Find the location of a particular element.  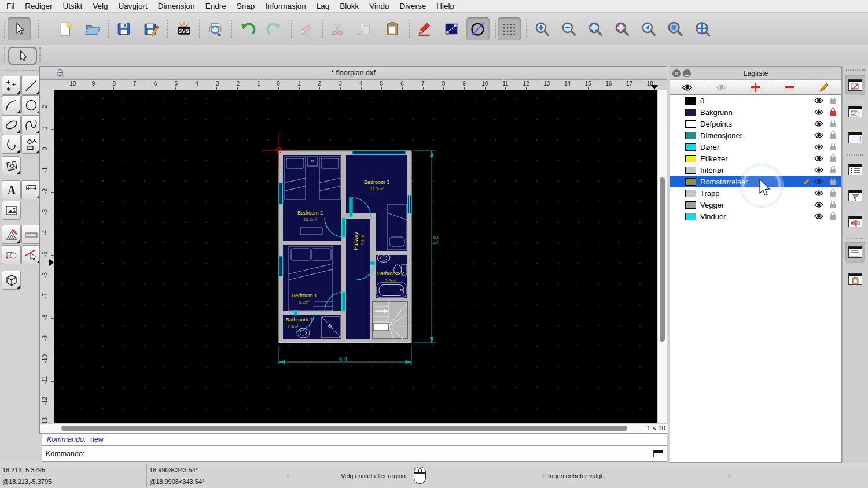

menu-item-lag: Lag is located at coordinates (323, 6).